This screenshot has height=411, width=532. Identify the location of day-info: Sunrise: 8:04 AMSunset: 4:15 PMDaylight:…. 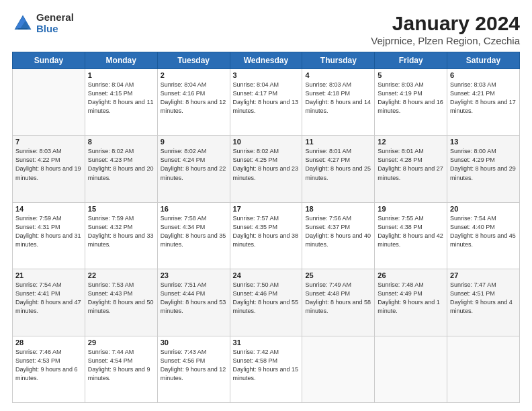
(121, 98).